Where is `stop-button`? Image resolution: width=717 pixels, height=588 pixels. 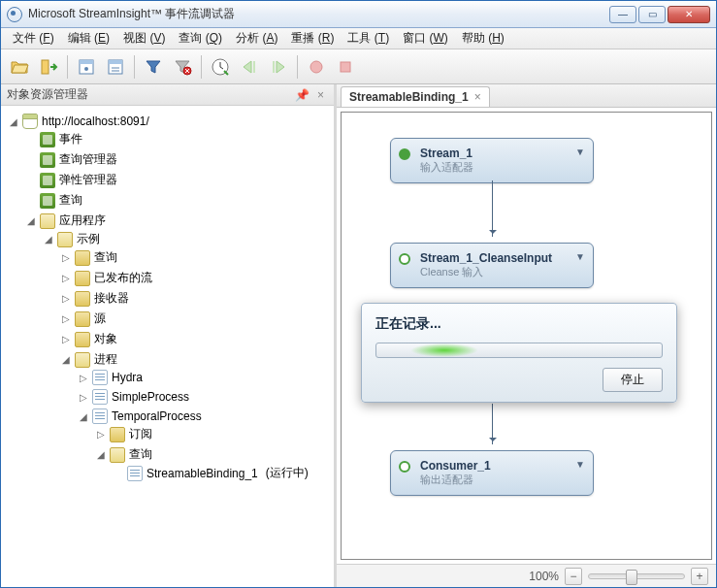 stop-button is located at coordinates (345, 67).